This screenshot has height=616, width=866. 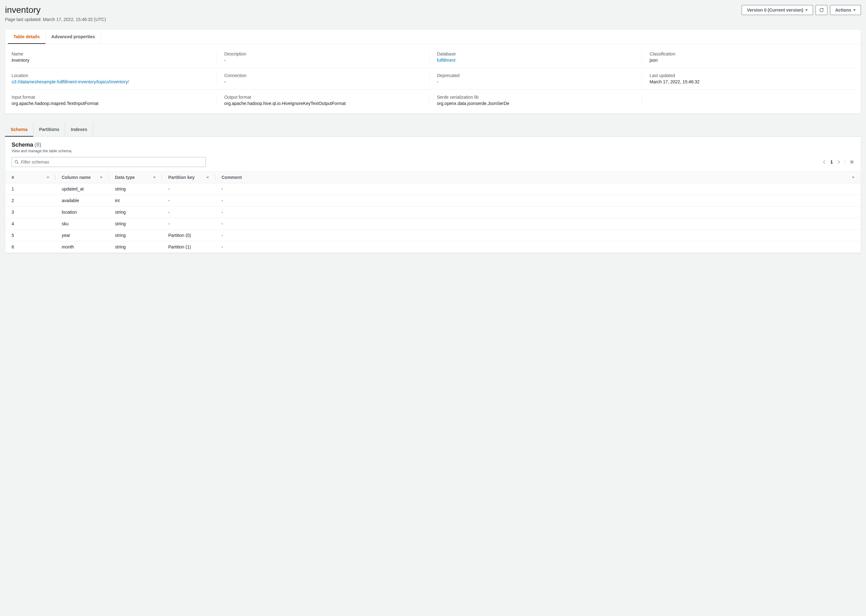 I want to click on database-link: fulfillment, so click(x=536, y=60).